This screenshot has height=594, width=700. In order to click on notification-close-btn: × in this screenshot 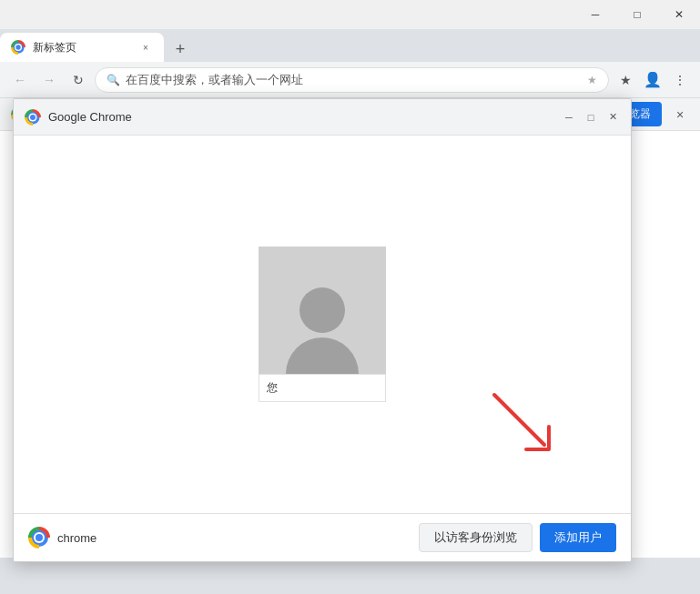, I will do `click(680, 115)`.